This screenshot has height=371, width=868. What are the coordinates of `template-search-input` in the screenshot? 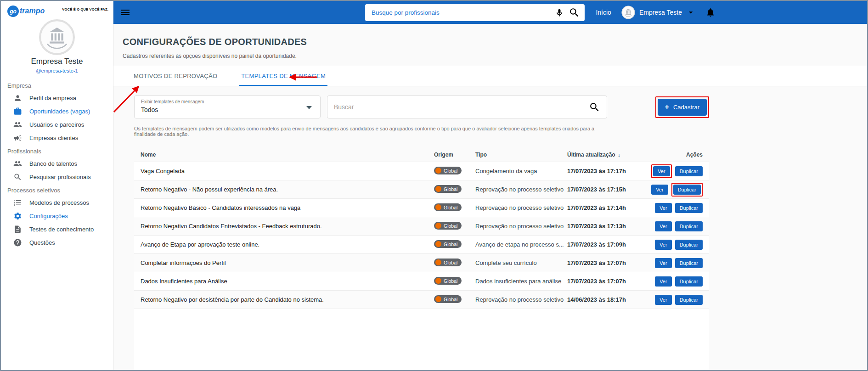 It's located at (459, 107).